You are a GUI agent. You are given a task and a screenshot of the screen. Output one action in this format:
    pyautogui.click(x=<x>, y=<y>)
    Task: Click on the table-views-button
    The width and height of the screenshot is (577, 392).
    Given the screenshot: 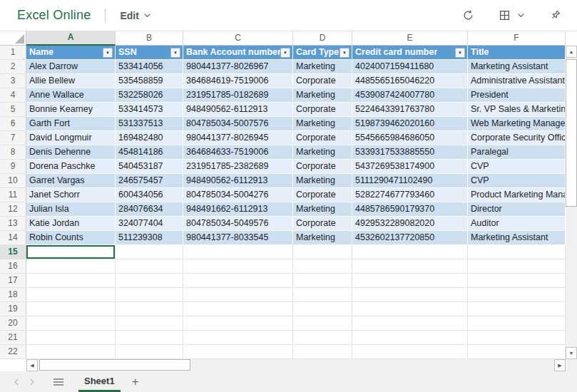 What is the action you would take?
    pyautogui.click(x=512, y=16)
    